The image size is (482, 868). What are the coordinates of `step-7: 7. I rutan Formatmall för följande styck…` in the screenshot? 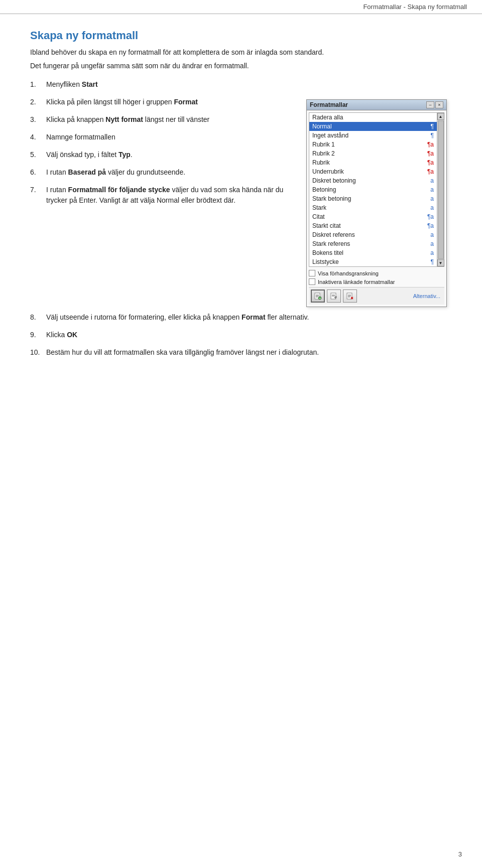 It's located at (161, 195).